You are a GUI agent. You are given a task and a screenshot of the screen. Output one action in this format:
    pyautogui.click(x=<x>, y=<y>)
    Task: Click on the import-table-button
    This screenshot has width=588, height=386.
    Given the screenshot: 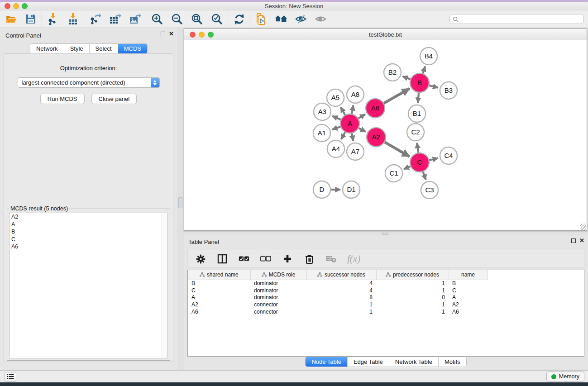 What is the action you would take?
    pyautogui.click(x=73, y=19)
    